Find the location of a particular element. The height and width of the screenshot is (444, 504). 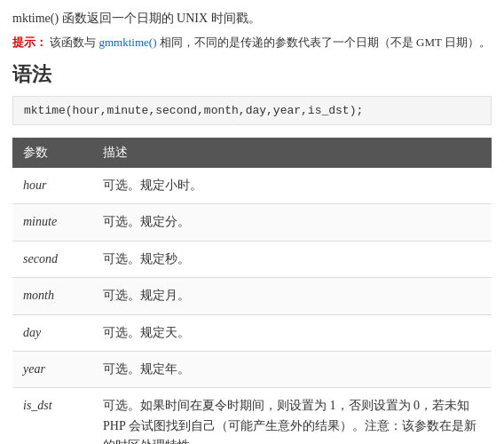

table-row: year可选。规定年。 is located at coordinates (252, 369).